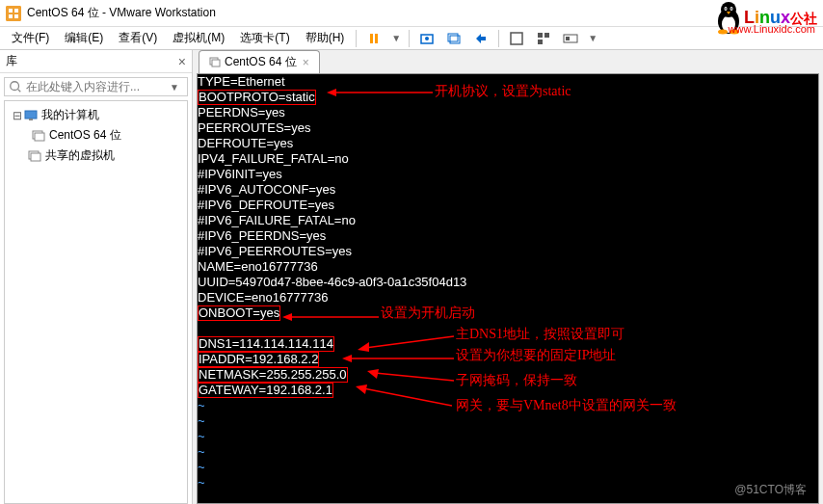  I want to click on dns1-highlight: DNS1=114.114.114.114, so click(266, 344).